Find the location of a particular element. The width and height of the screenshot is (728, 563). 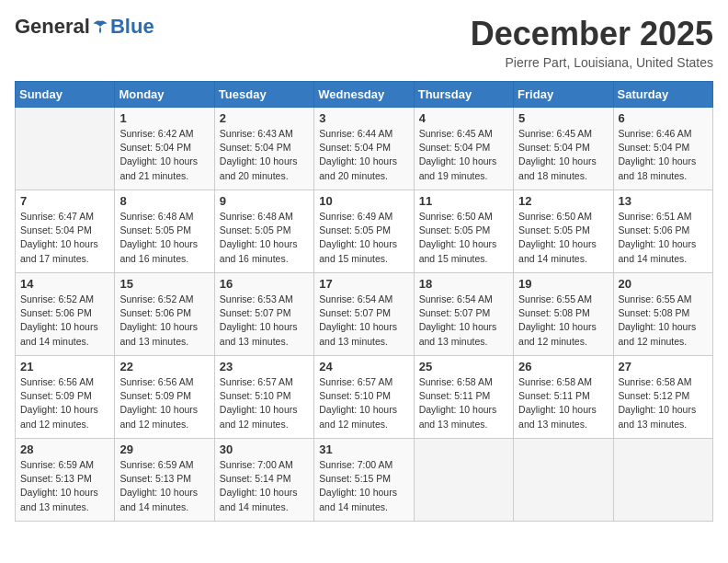

calendar-week-row: 1Sunrise: 6:42 AMSunset: 5:04 PMDaylight… is located at coordinates (364, 149).